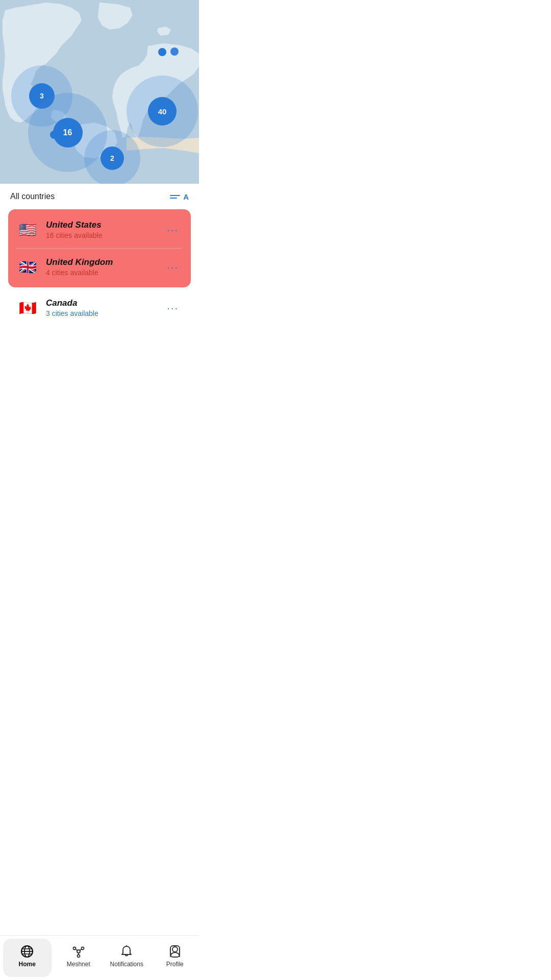  What do you see at coordinates (104, 235) in the screenshot?
I see `us-cities: 16 cities available` at bounding box center [104, 235].